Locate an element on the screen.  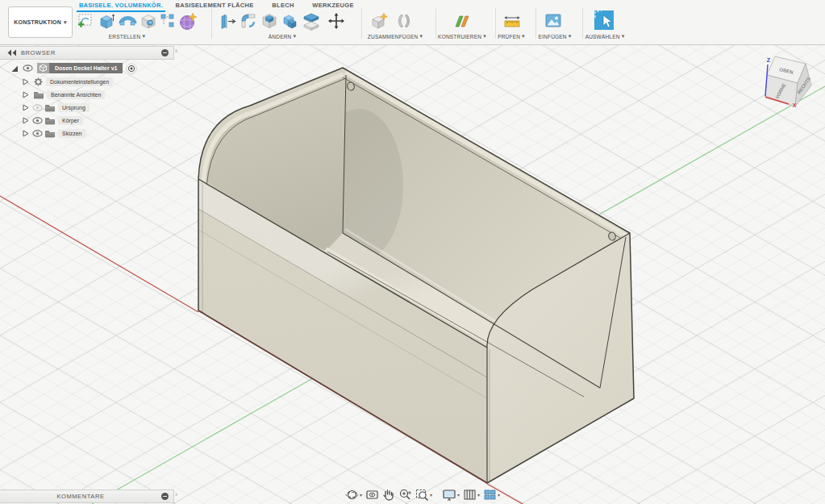
select-icon is located at coordinates (605, 21).